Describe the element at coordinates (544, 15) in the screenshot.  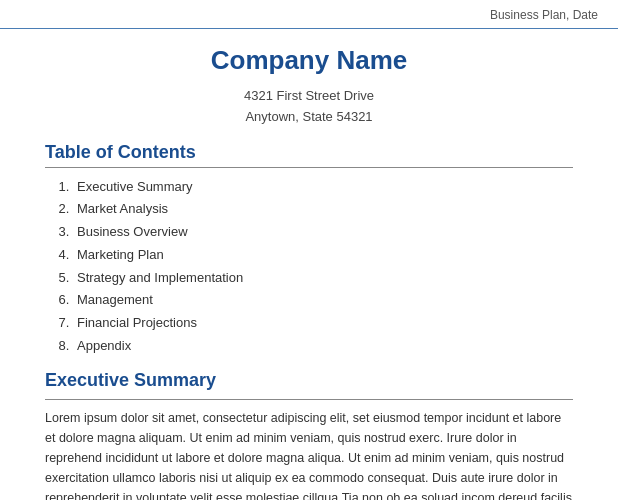
I see `header-text: Business Plan, Date` at that location.